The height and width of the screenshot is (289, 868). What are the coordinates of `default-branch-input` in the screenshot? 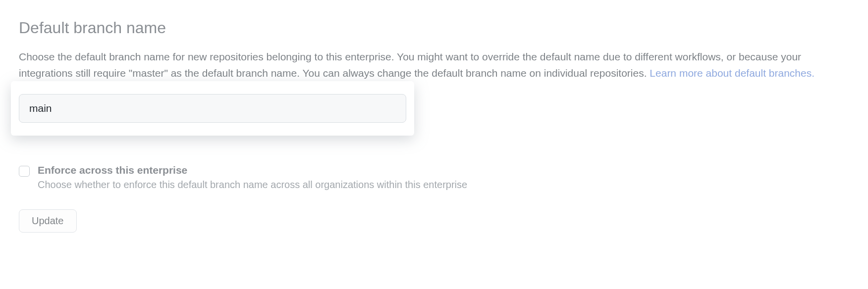 It's located at (213, 108).